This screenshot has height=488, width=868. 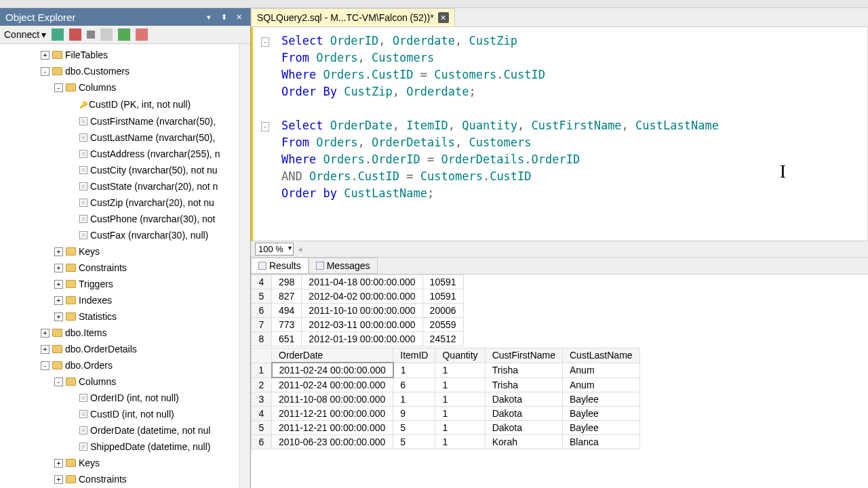 I want to click on tree-node: OrderDate (datetime, not nul, so click(x=119, y=430).